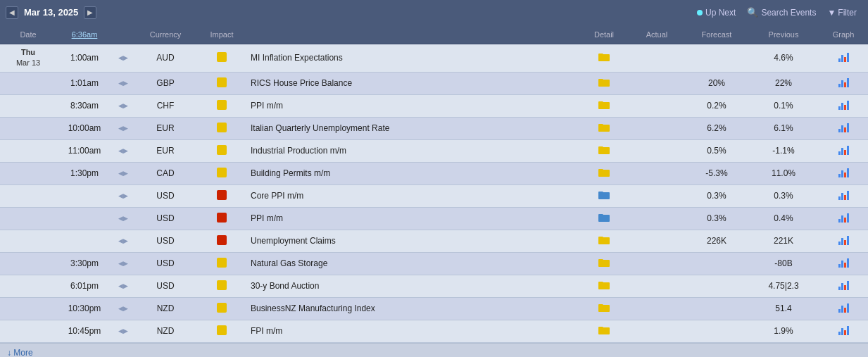 The width and height of the screenshot is (868, 357). I want to click on next-arrow: ▶, so click(90, 13).